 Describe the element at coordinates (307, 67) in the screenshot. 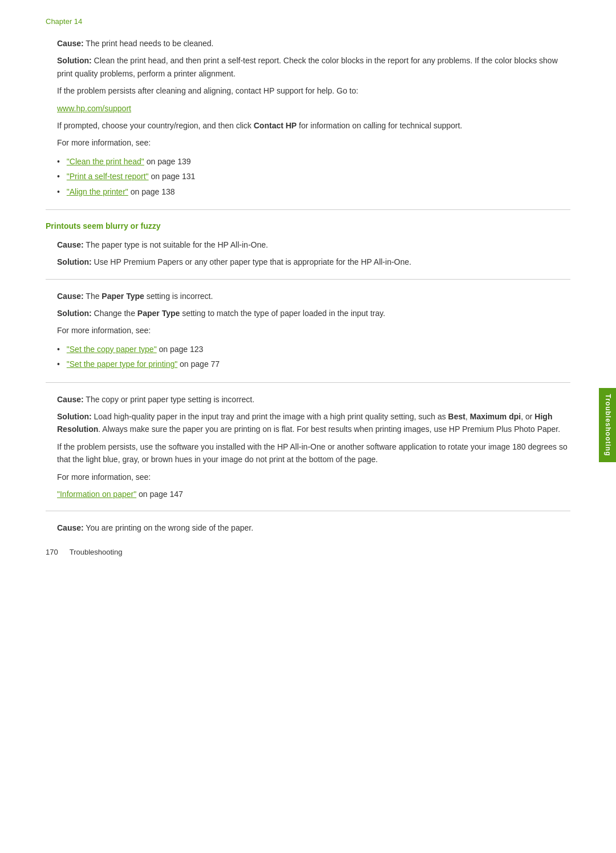

I see `solution1-text: Clean the print head, and then print a s…` at that location.